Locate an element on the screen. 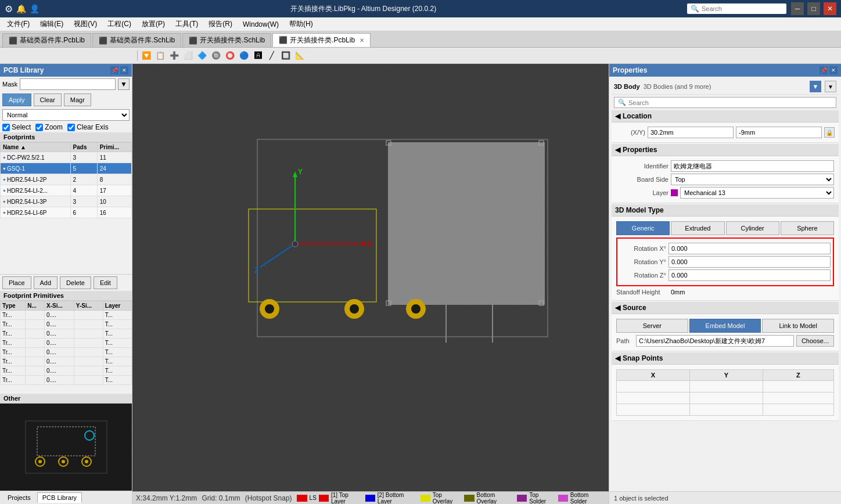  zoom-checkbox: Zoom is located at coordinates (49, 127).